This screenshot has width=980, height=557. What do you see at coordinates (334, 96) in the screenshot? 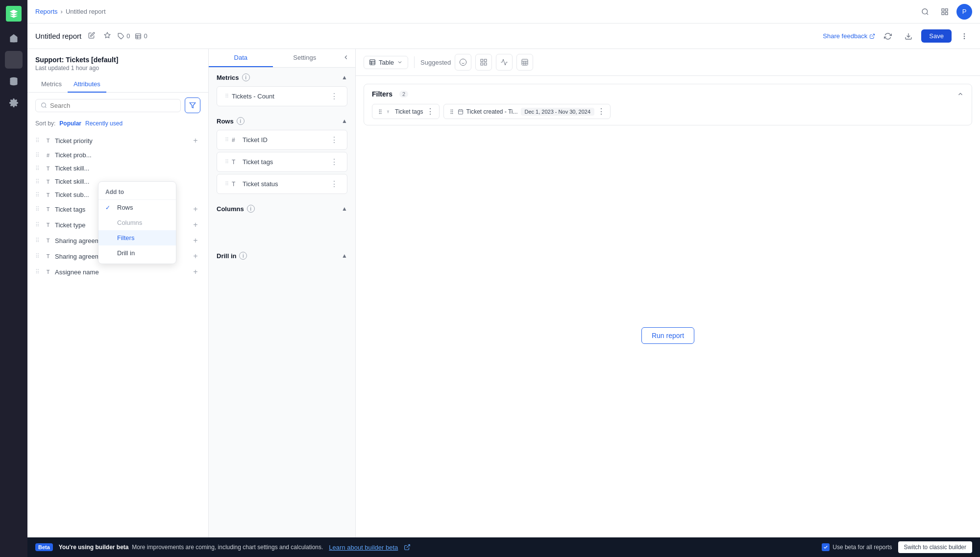
I see `metric-more-button: ⋮` at bounding box center [334, 96].